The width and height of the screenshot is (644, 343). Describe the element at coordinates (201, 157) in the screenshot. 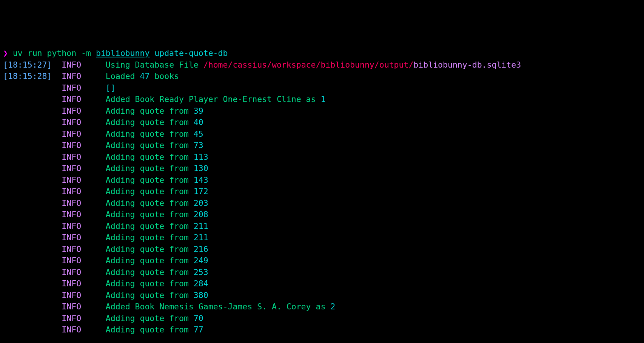

I see `log-message-part: 113` at that location.